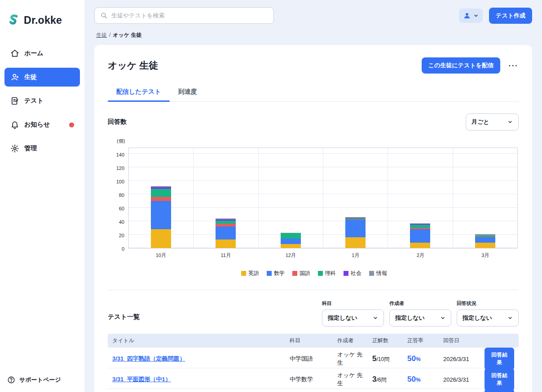  Describe the element at coordinates (467, 16) in the screenshot. I see `user-icon` at that location.